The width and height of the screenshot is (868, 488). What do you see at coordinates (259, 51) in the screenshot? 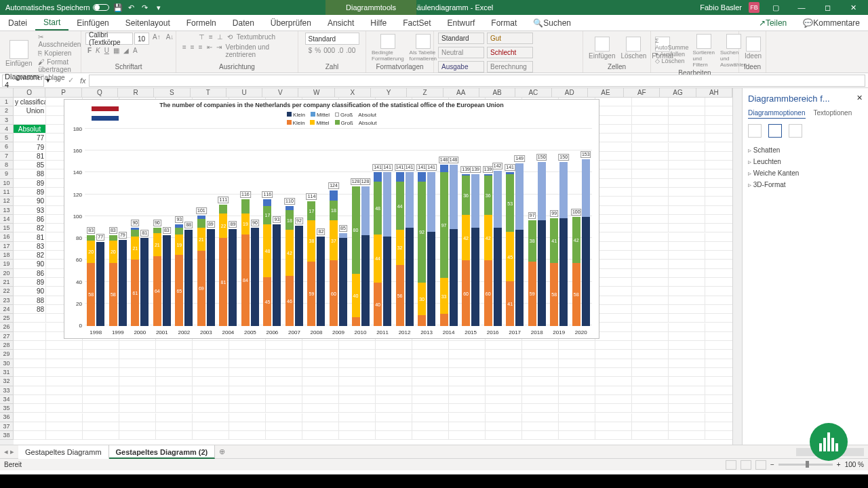
I see `merge-button: Verbinden und zentrieren` at bounding box center [259, 51].